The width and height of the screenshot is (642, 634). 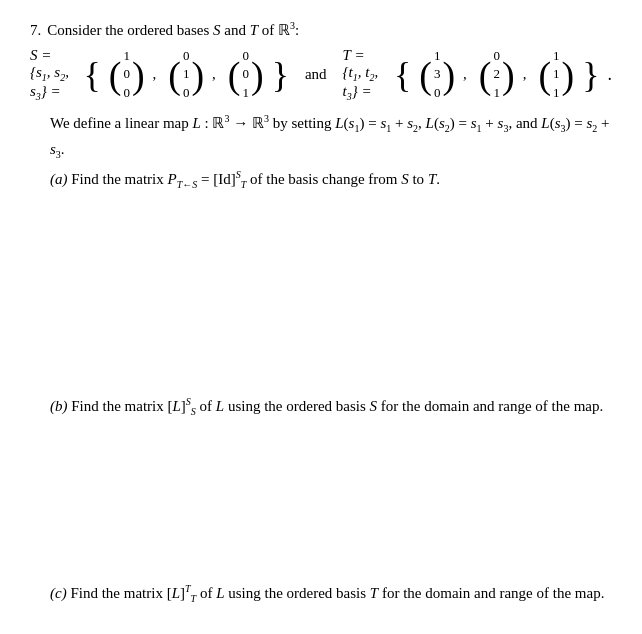 What do you see at coordinates (186, 74) in the screenshot?
I see `S-vector-2: ( 0 1 0 )` at bounding box center [186, 74].